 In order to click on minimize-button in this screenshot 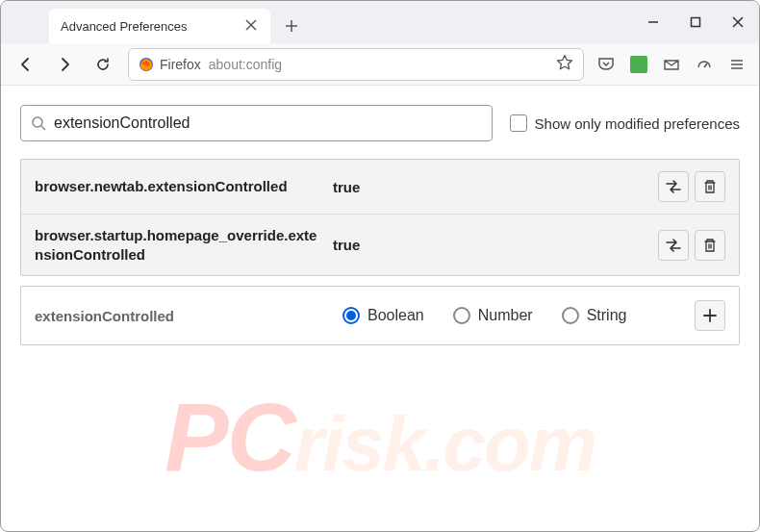, I will do `click(653, 22)`.